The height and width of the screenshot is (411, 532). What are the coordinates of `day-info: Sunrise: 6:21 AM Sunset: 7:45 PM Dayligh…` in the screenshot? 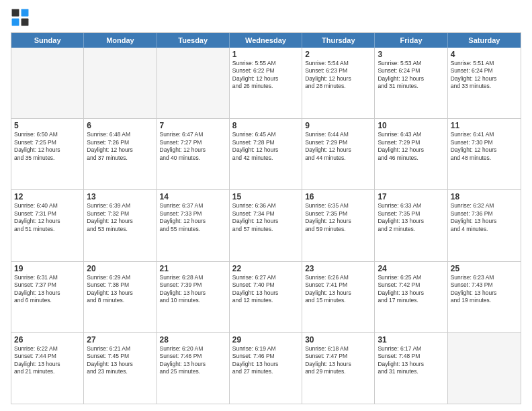 It's located at (120, 361).